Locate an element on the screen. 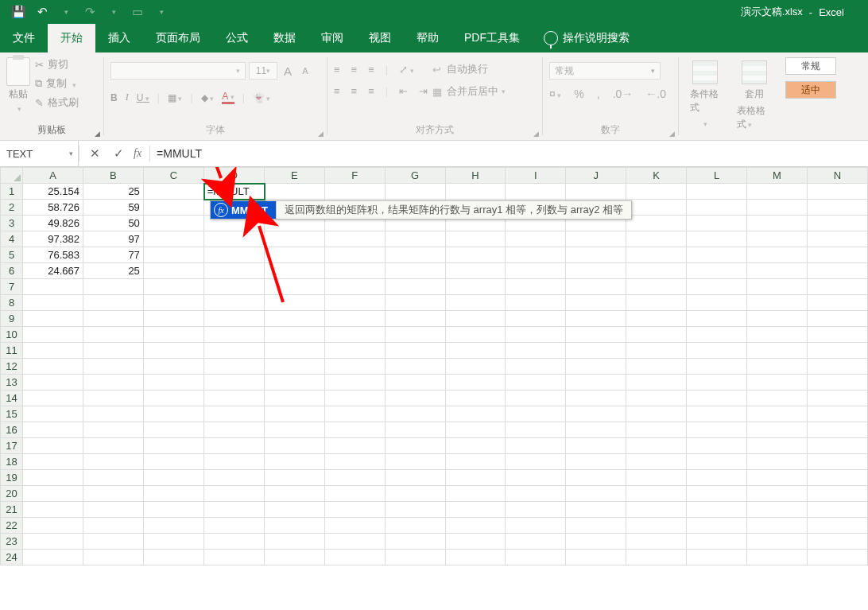 The height and width of the screenshot is (610, 868). cell-N8 is located at coordinates (837, 303).